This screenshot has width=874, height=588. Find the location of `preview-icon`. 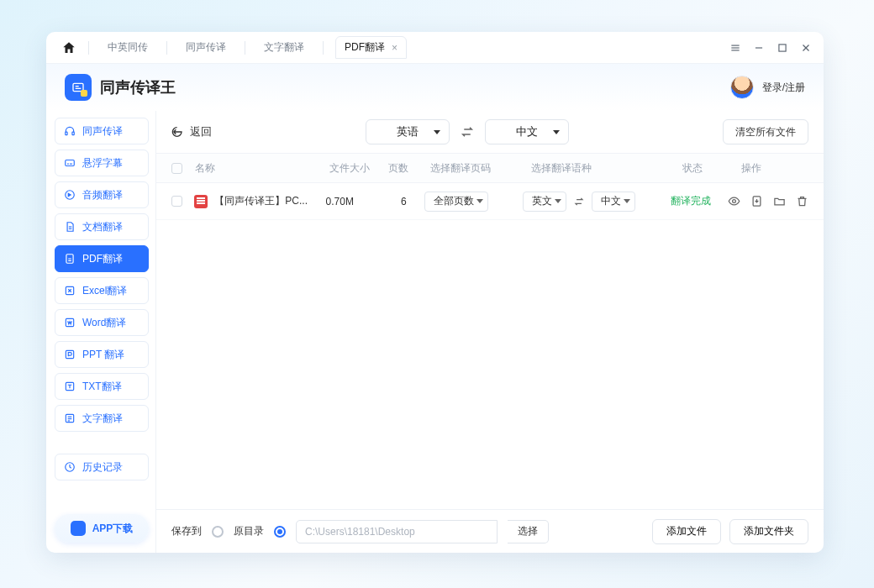

preview-icon is located at coordinates (734, 202).